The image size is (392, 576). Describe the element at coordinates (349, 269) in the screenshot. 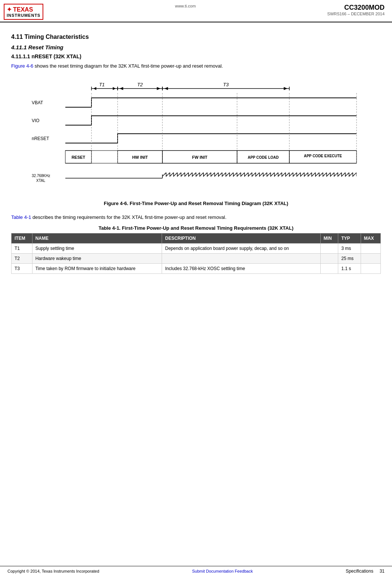

I see `cell-typ: 1.1 s` at that location.